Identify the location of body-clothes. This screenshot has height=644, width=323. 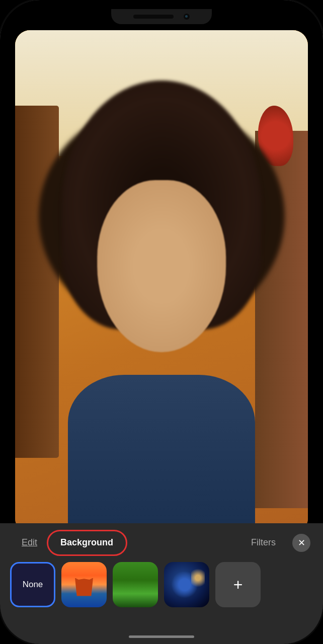
(162, 454).